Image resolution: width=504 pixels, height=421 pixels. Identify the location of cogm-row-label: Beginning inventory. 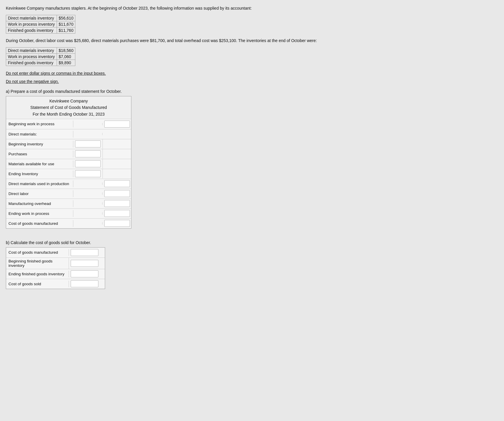
(40, 144).